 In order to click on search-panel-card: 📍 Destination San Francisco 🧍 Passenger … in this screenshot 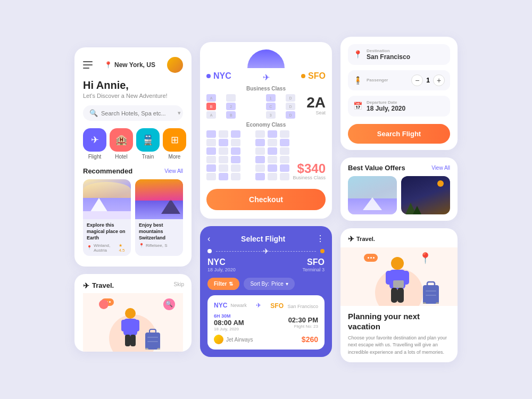, I will do `click(399, 94)`.